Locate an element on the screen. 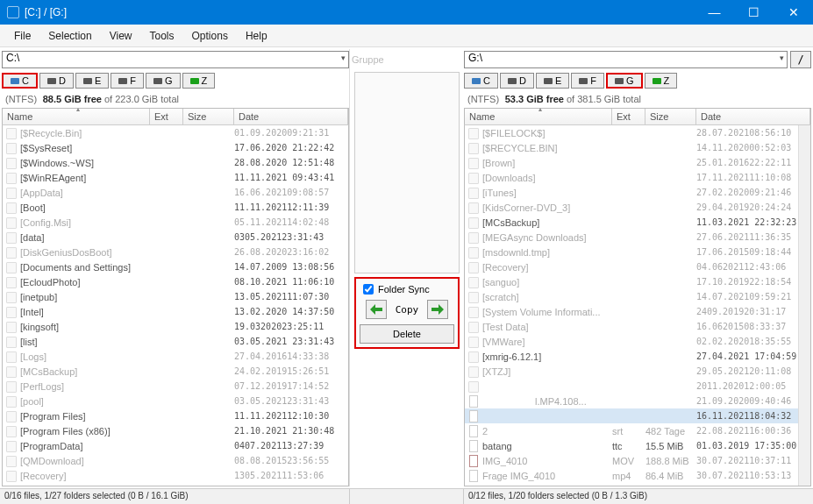 Image resolution: width=813 pixels, height=504 pixels. close-button: ✕ is located at coordinates (793, 12).